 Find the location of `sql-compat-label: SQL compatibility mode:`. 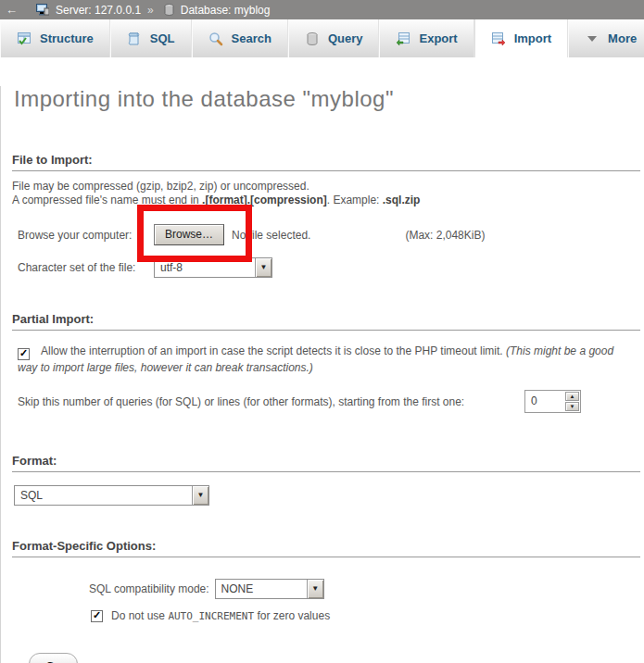

sql-compat-label: SQL compatibility mode: is located at coordinates (149, 589).